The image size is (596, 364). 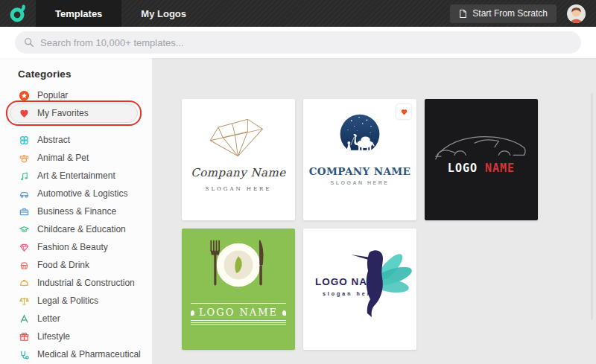 What do you see at coordinates (164, 13) in the screenshot?
I see `tab-my-logos: My Logos` at bounding box center [164, 13].